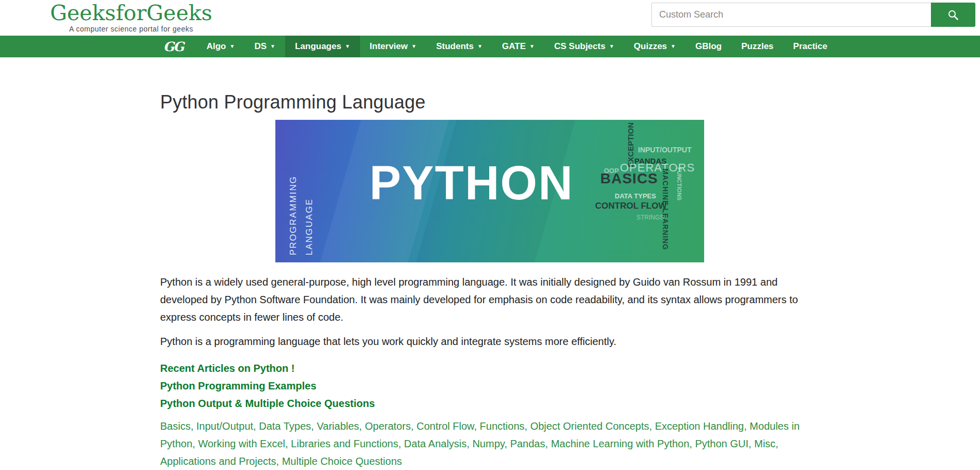 This screenshot has width=980, height=470. I want to click on nav-item-quizzes: Quizzes▼, so click(655, 46).